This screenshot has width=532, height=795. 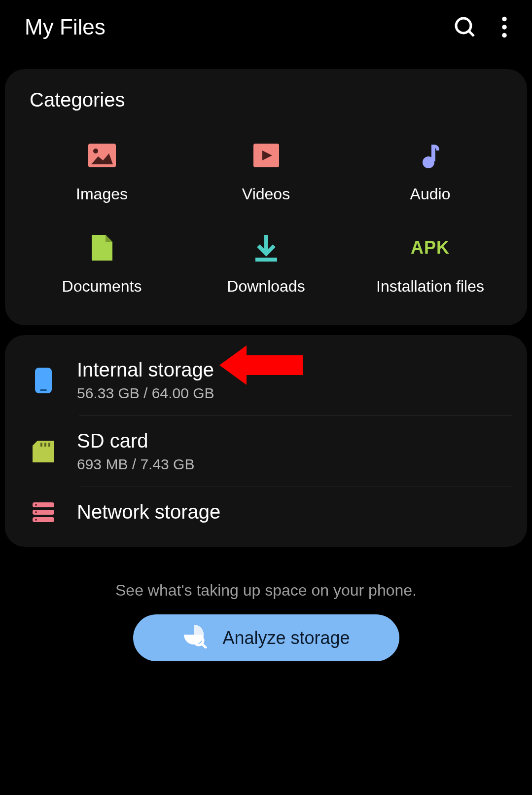 I want to click on category-label: Documents, so click(x=102, y=286).